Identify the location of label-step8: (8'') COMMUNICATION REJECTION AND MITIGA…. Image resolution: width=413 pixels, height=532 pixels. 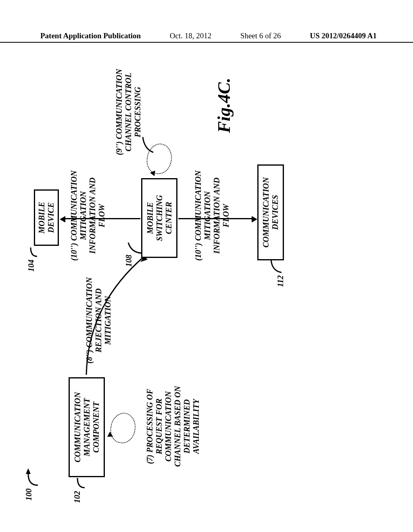
(98, 320).